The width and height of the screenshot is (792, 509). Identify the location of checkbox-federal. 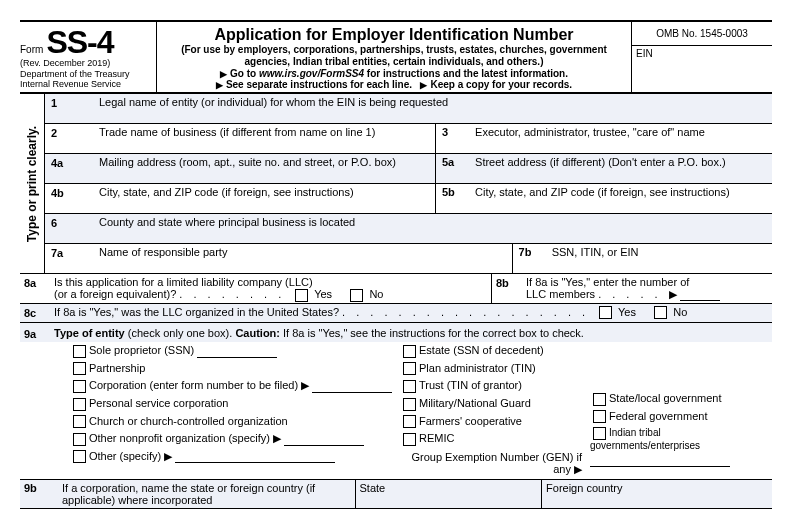
(600, 416).